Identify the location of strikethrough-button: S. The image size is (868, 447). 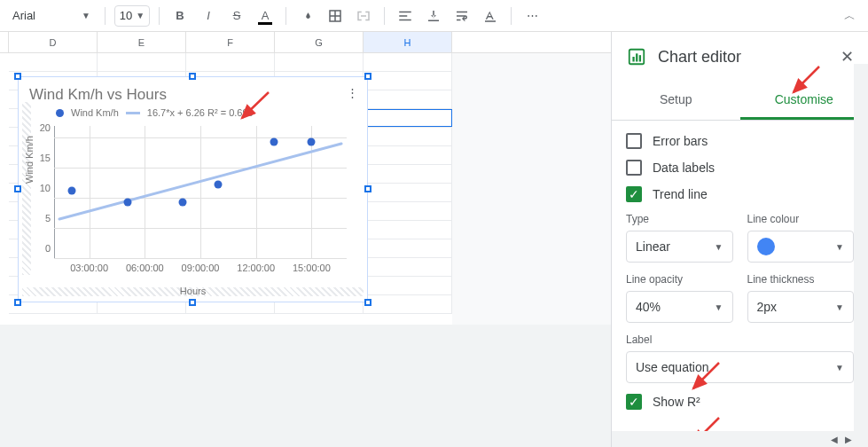
(237, 16).